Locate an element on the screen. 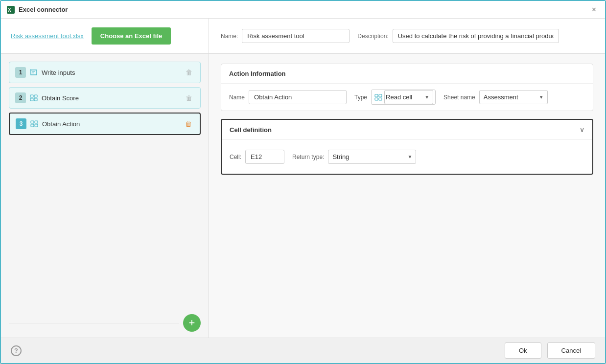 The image size is (606, 364). action-item-3: 3 Obtain Action 🗑 is located at coordinates (105, 124).